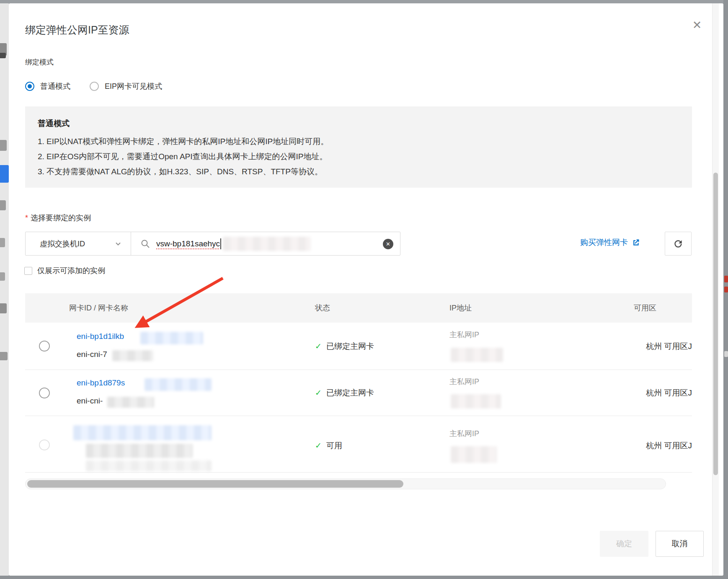  What do you see at coordinates (697, 25) in the screenshot?
I see `close-icon: ✕` at bounding box center [697, 25].